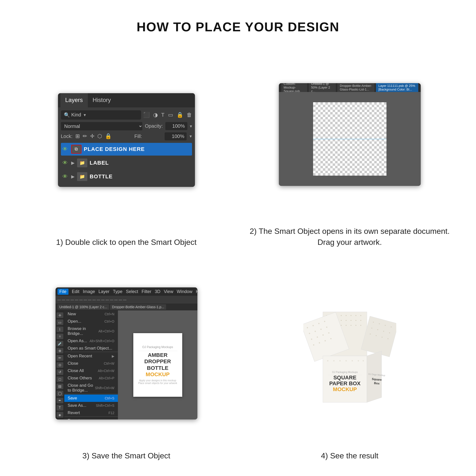  What do you see at coordinates (66, 163) in the screenshot?
I see `eye-icon-2: 👁` at bounding box center [66, 163].